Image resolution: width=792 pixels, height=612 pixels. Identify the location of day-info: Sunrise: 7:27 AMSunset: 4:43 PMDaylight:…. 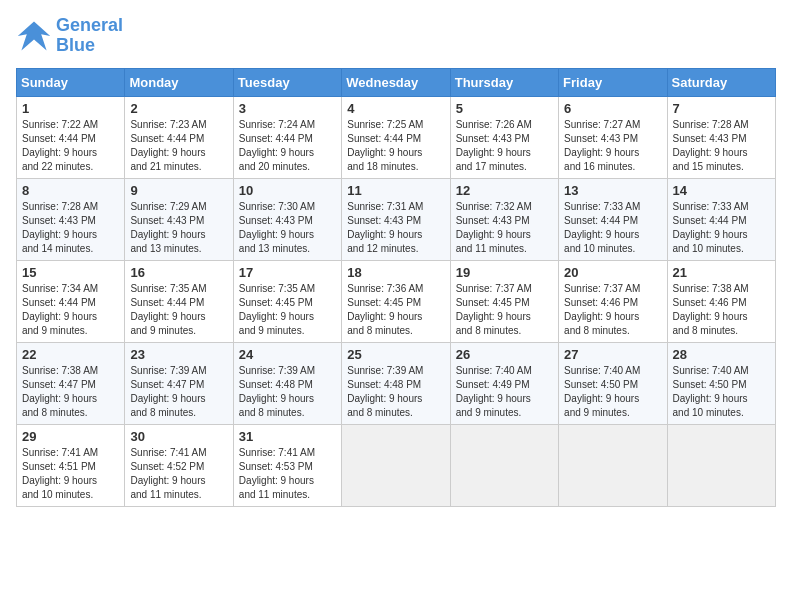
(612, 146).